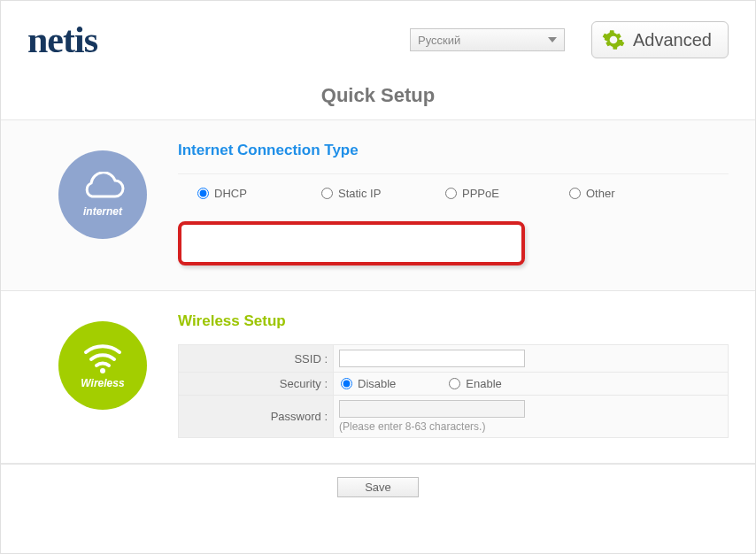 The image size is (756, 554). I want to click on page-title: Quick Setup, so click(378, 96).